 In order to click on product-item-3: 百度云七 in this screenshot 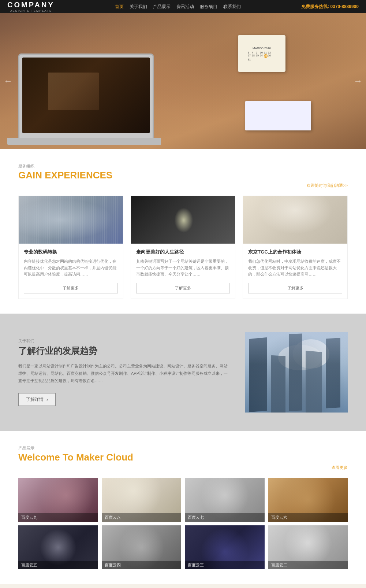, I will do `click(225, 500)`.